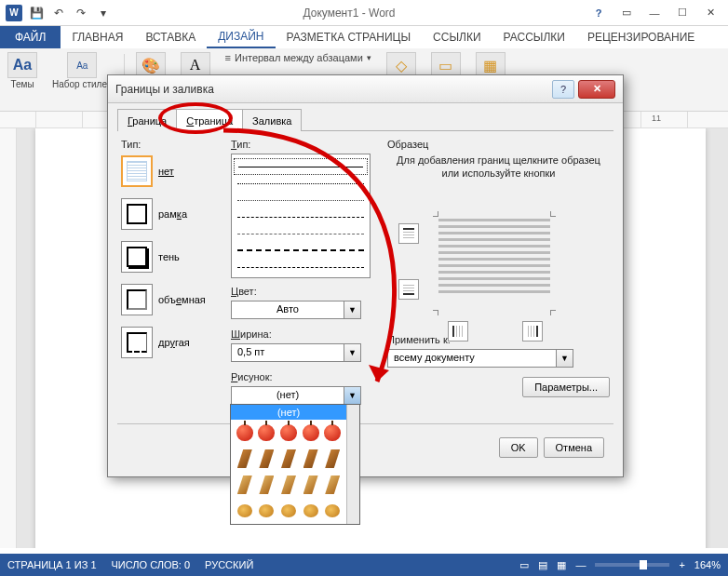 The width and height of the screenshot is (728, 576). What do you see at coordinates (632, 565) in the screenshot?
I see `zoom-slider` at bounding box center [632, 565].